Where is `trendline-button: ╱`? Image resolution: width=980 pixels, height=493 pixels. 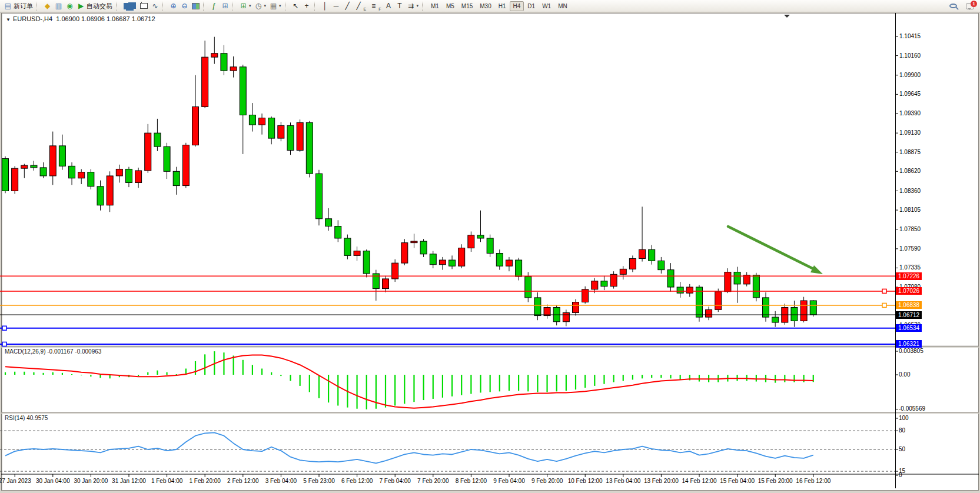
trendline-button: ╱ is located at coordinates (347, 6).